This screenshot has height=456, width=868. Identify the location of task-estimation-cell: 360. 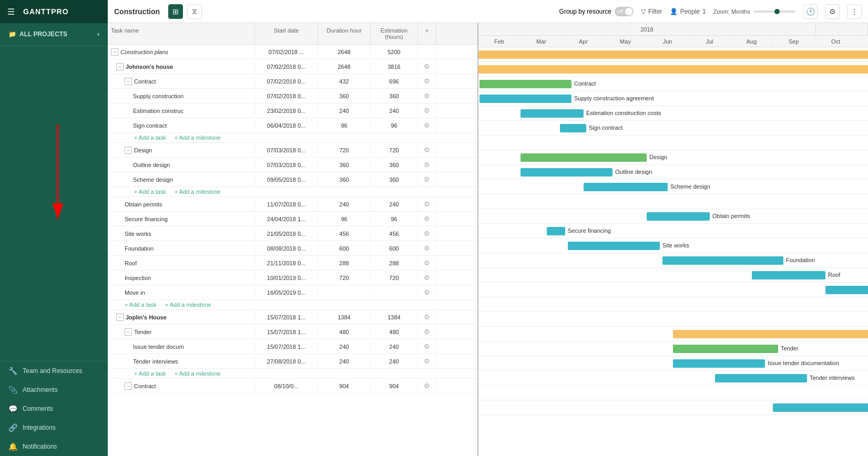
(394, 96).